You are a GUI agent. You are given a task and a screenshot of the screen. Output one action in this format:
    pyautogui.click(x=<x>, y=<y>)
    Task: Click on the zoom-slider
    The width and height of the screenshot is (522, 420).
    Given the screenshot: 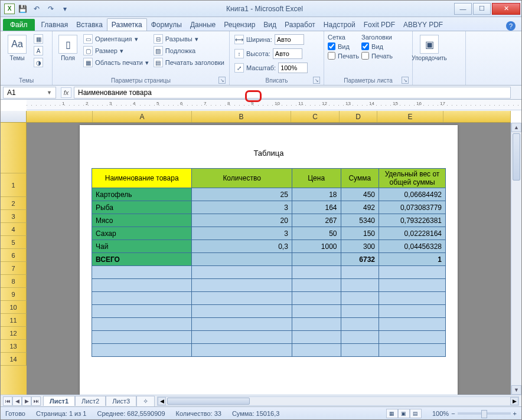 What is the action you would take?
    pyautogui.click(x=484, y=414)
    